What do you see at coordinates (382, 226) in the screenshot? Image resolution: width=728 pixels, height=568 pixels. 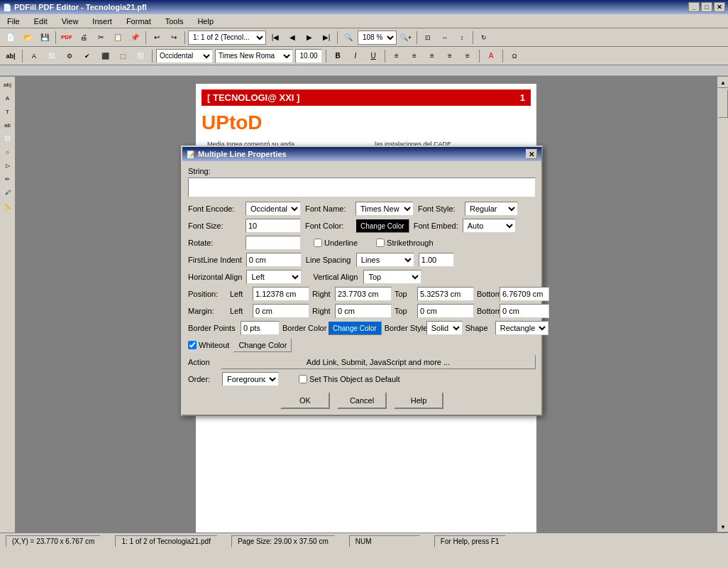 I see `font-color-btn: Change Color` at bounding box center [382, 226].